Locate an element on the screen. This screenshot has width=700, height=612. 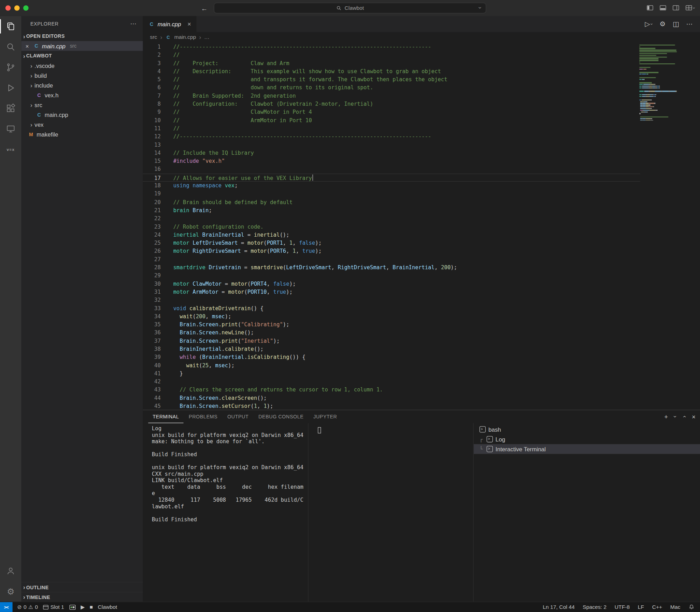
code-line-22: 22 is located at coordinates (391, 218).